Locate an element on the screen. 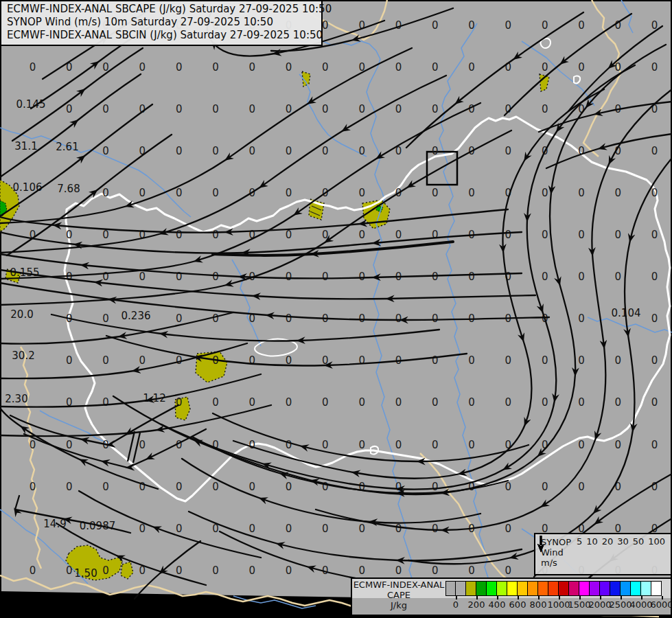 The image size is (672, 618). cape-tick-label: 600 is located at coordinates (518, 604).